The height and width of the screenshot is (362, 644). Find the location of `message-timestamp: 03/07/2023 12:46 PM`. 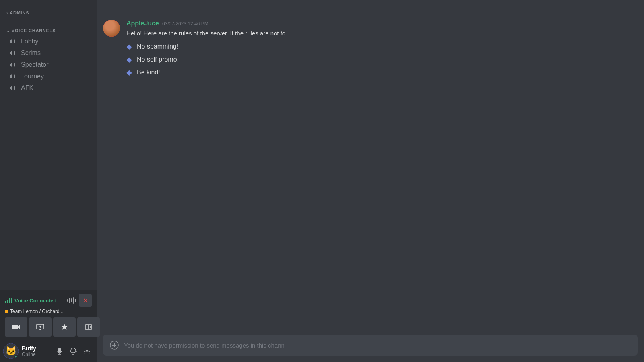

message-timestamp: 03/07/2023 12:46 PM is located at coordinates (185, 24).